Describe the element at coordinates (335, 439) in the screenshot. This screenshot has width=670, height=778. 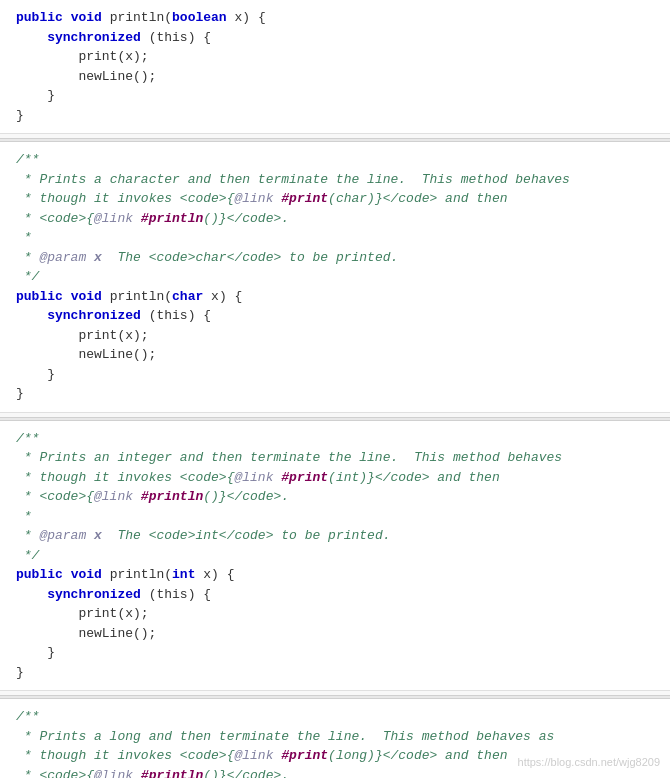
I see `line-int-doc-open: /**` at that location.